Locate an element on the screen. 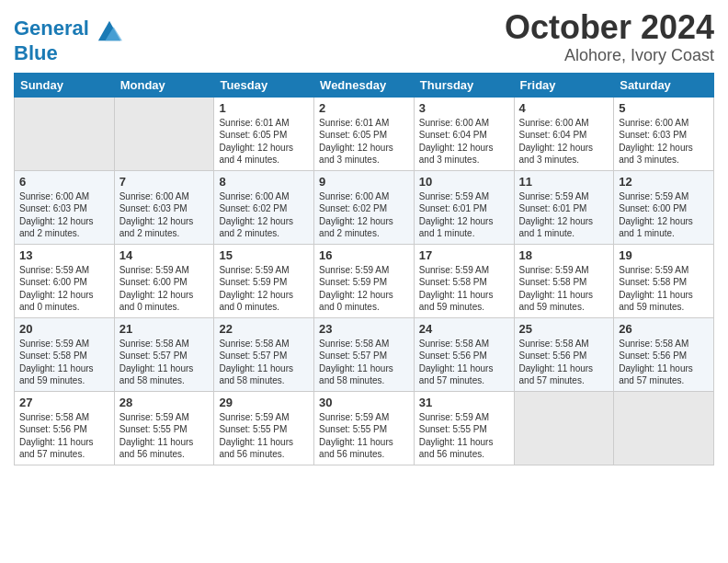  calendar-cell: 23 Sunrise: 5:58 AMSunset: 5:57 PMDaylig… is located at coordinates (364, 354).